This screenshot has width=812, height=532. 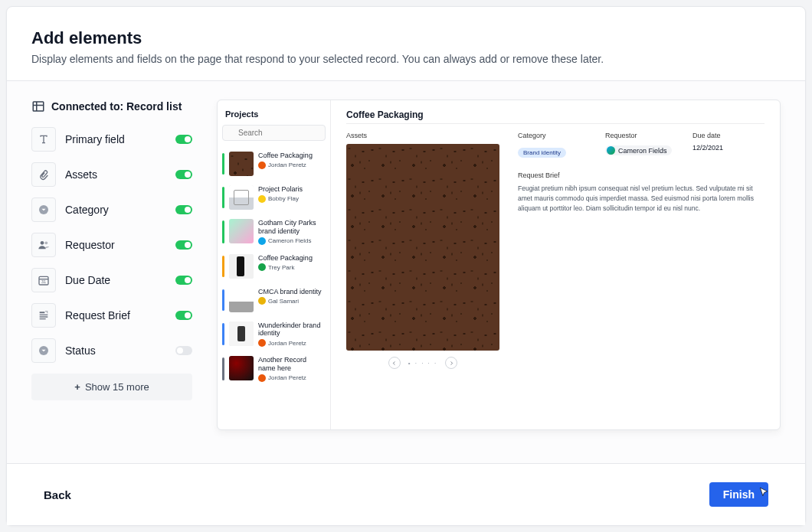 What do you see at coordinates (57, 494) in the screenshot?
I see `back-button: Back` at bounding box center [57, 494].